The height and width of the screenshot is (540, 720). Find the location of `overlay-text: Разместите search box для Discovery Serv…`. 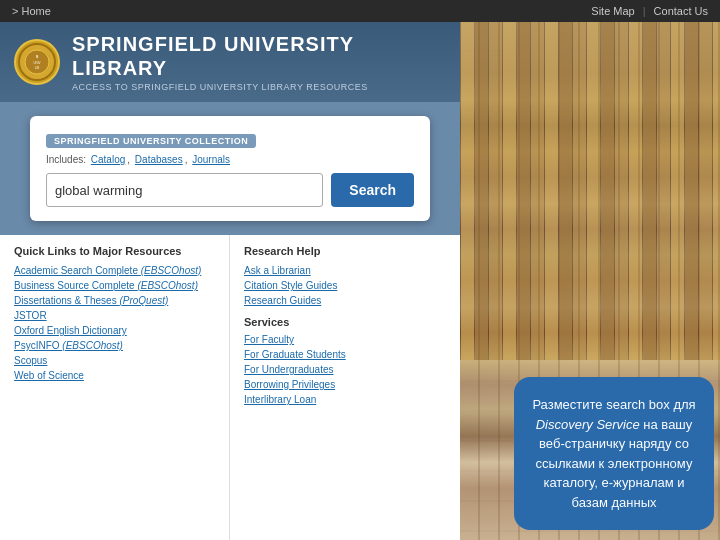

overlay-text: Разместите search box для Discovery Serv… is located at coordinates (614, 454).